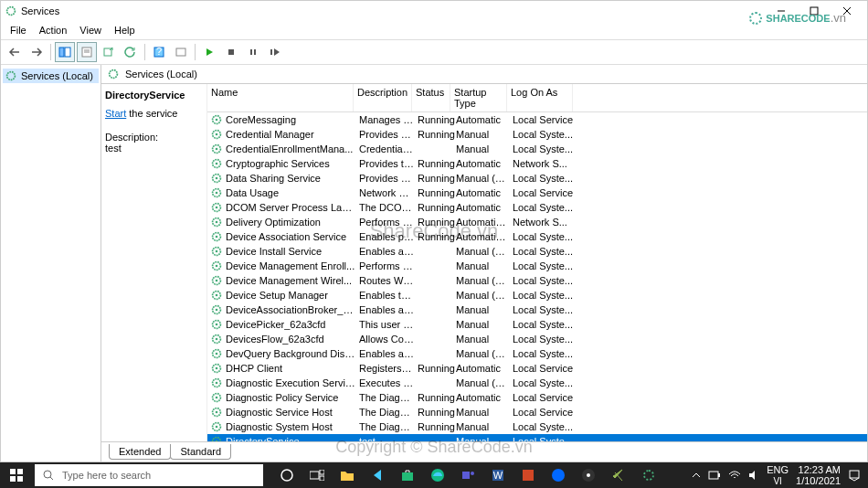 The height and width of the screenshot is (488, 868). Describe the element at coordinates (498, 475) in the screenshot. I see `app-word: W` at that location.